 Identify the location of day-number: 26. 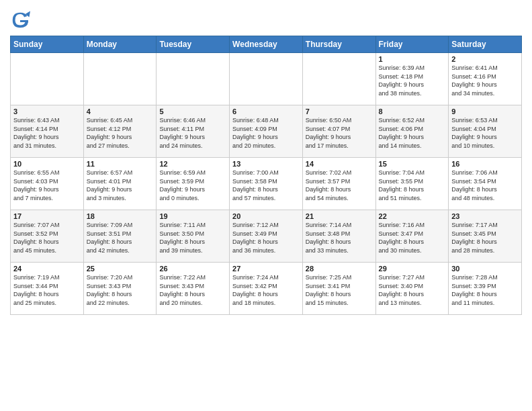
(193, 269).